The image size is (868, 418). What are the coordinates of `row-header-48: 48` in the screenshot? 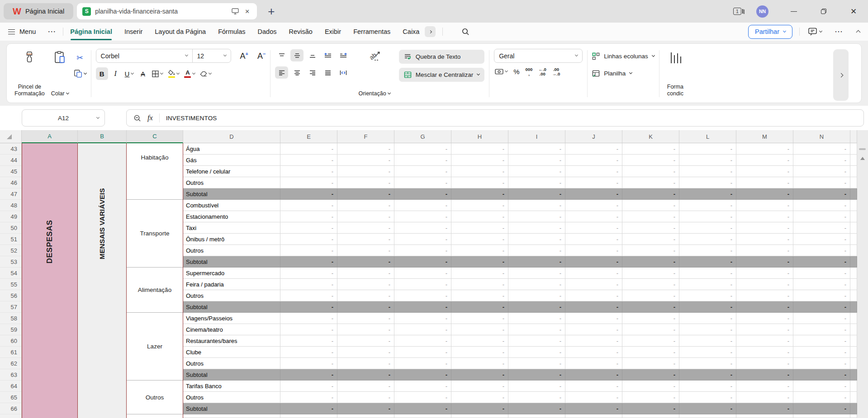 It's located at (11, 205).